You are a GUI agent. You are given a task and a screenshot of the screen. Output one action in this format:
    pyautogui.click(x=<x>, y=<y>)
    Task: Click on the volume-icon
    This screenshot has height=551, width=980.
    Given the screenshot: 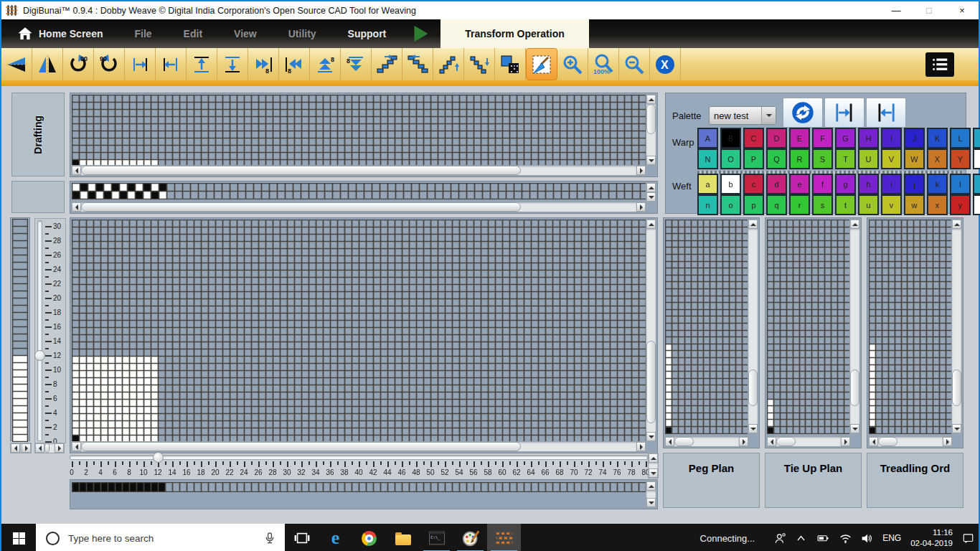 What is the action you would take?
    pyautogui.click(x=867, y=538)
    